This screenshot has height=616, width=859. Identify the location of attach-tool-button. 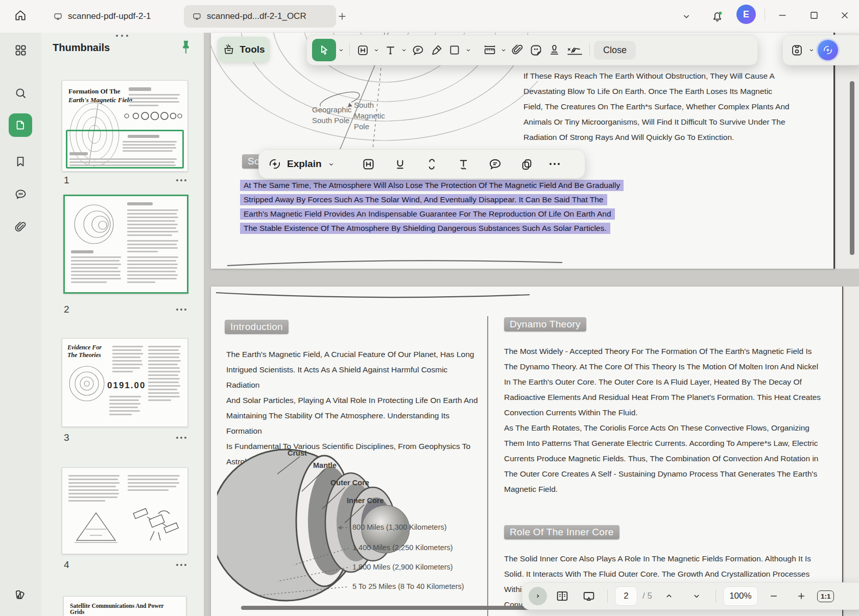
(517, 50).